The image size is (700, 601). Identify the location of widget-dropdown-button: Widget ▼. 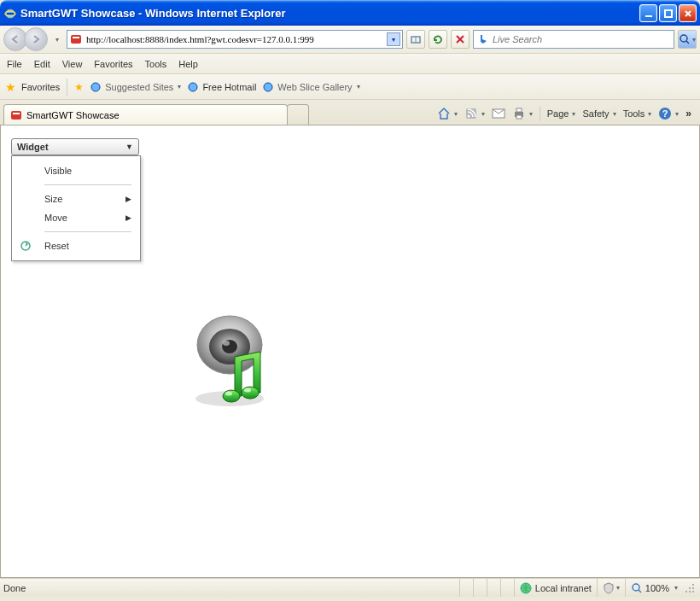
(75, 147).